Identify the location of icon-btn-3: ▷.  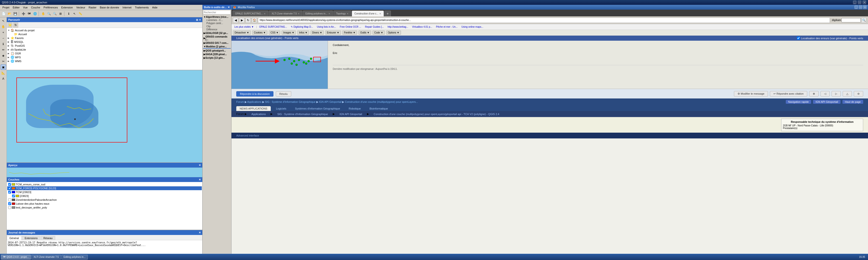
(836, 94).